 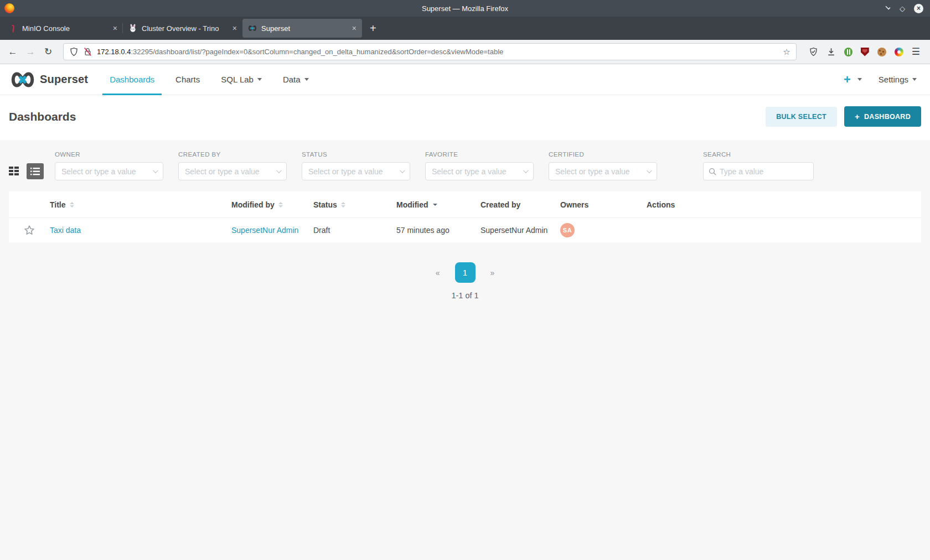 What do you see at coordinates (296, 80) in the screenshot?
I see `nav-item-data: Data` at bounding box center [296, 80].